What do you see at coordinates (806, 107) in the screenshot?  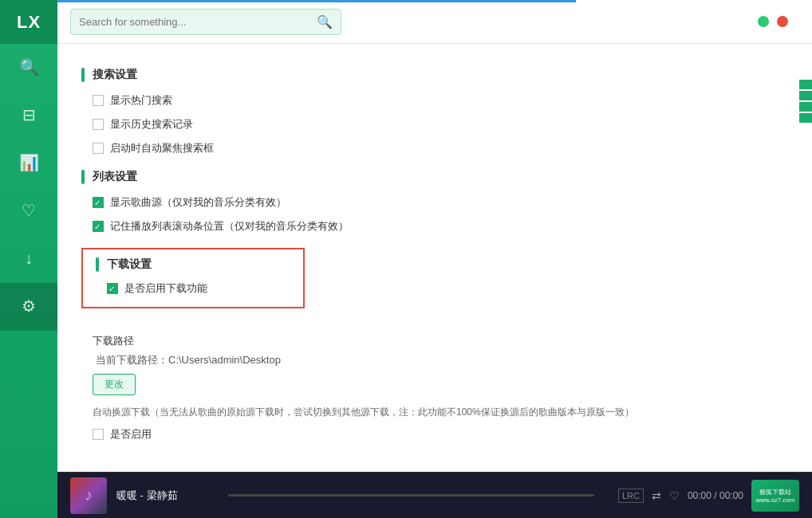 I see `side-label-3: 列` at bounding box center [806, 107].